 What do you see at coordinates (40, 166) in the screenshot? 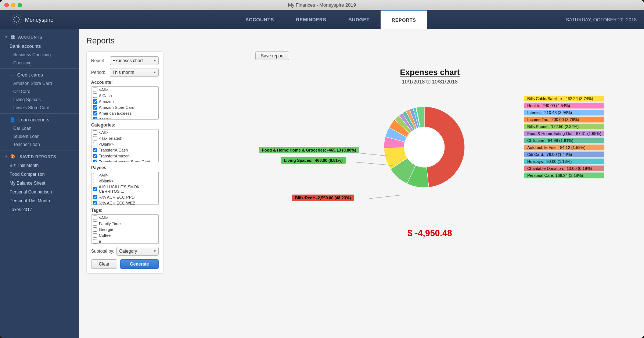
I see `sidebar-saved-biz-this-month: Biz This Month` at bounding box center [40, 166].